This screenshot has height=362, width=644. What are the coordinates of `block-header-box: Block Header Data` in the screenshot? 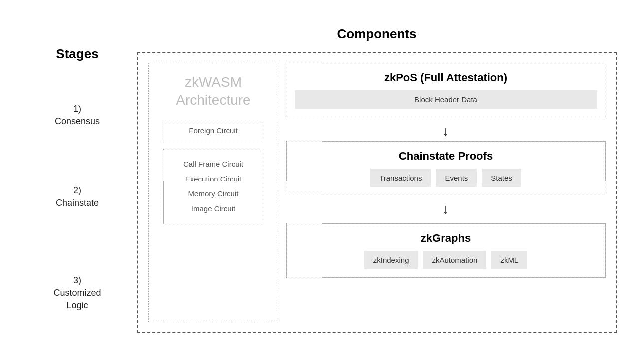 It's located at (446, 100).